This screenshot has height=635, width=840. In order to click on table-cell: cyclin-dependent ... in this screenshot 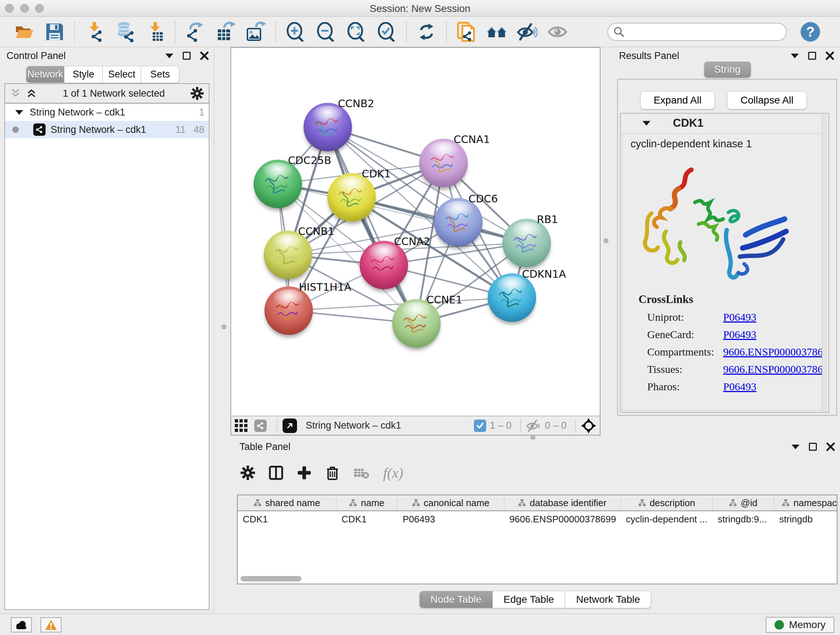, I will do `click(667, 519)`.